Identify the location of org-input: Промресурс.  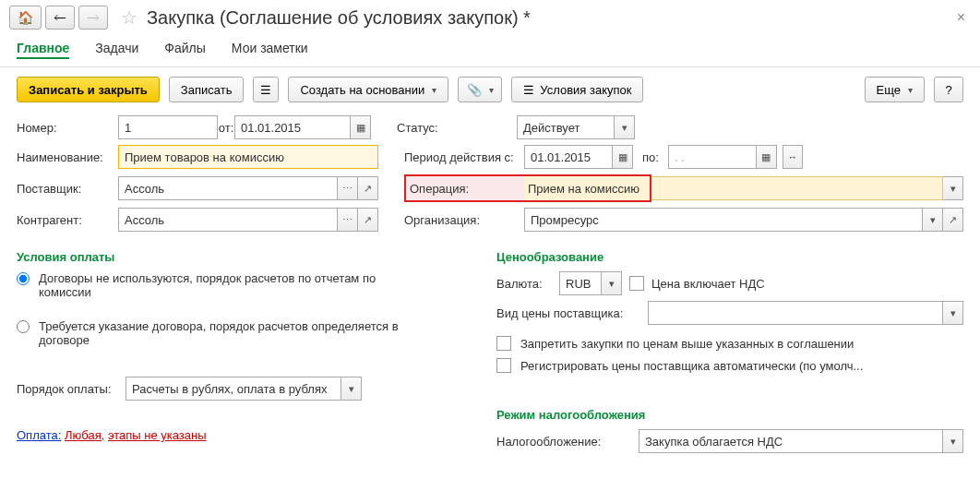
(723, 220).